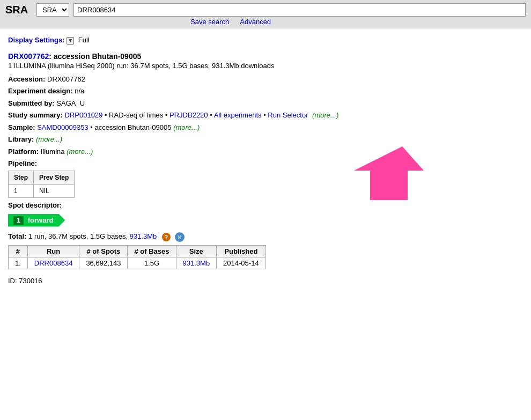 This screenshot has height=420, width=531. What do you see at coordinates (21, 177) in the screenshot?
I see `pipeline-col-step: Step` at bounding box center [21, 177].